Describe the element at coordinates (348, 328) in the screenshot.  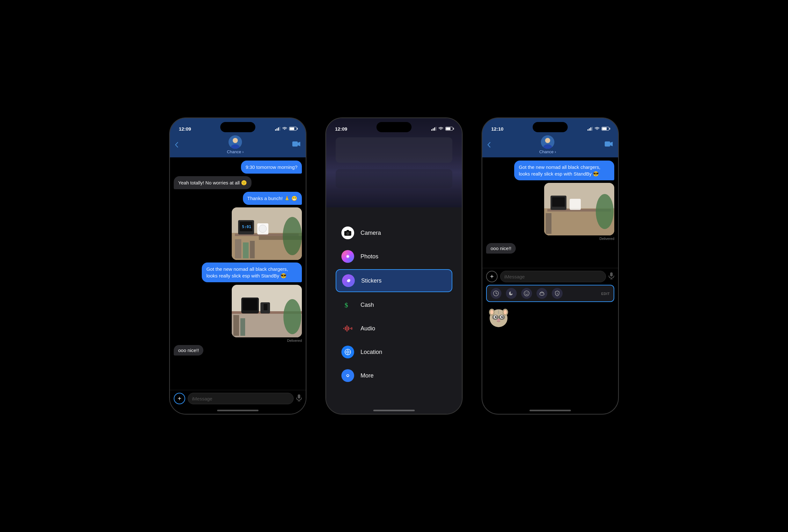
I see `audio-icon` at that location.